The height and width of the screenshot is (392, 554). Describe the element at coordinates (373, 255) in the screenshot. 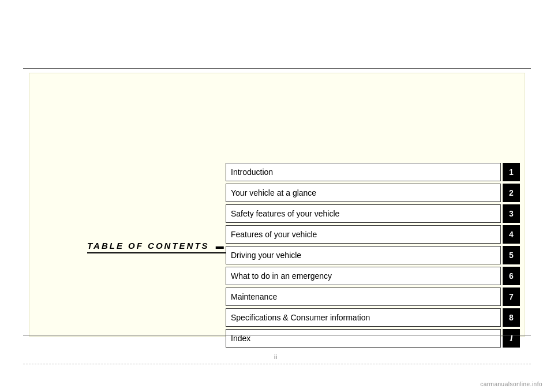

I see `table-row: Driving your vehicle5` at that location.